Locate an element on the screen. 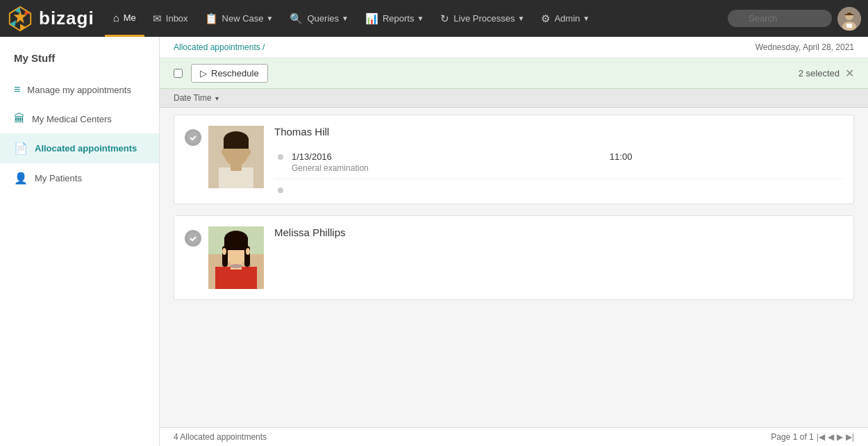  page-first-button: |◀ is located at coordinates (821, 437).